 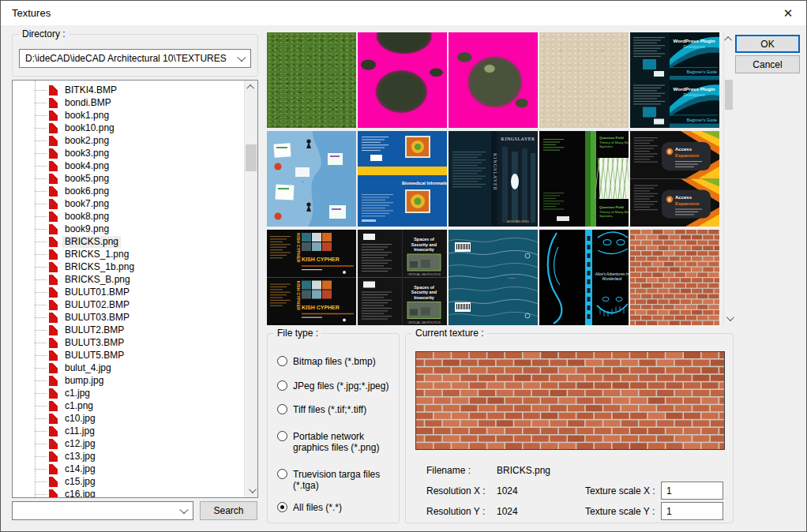 I want to click on quantum-field-theory-book-thumbnail: Quantum Field Theory of Many-Body System…, so click(x=584, y=178).